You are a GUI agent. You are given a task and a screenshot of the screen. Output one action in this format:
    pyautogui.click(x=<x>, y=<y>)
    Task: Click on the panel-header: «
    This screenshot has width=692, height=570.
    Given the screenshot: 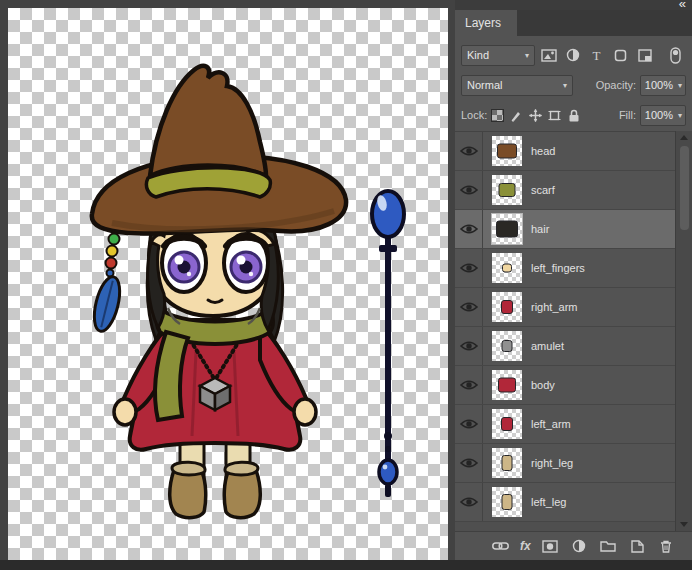 What is the action you would take?
    pyautogui.click(x=574, y=5)
    